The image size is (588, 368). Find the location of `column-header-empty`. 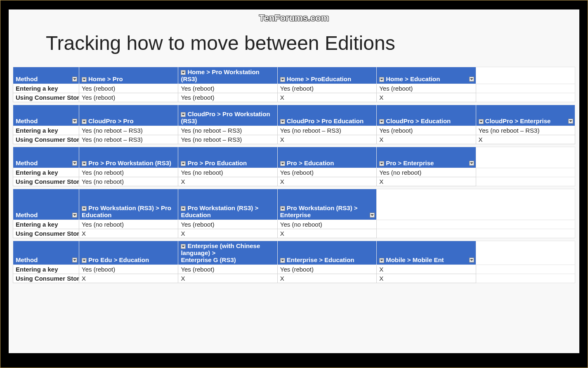

column-header-empty is located at coordinates (476, 204).